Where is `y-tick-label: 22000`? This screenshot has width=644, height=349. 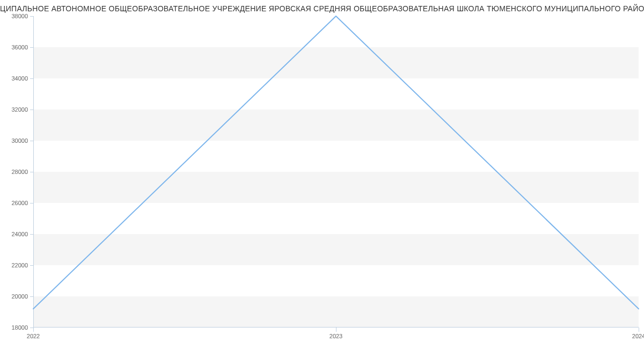 y-tick-label: 22000 is located at coordinates (19, 265).